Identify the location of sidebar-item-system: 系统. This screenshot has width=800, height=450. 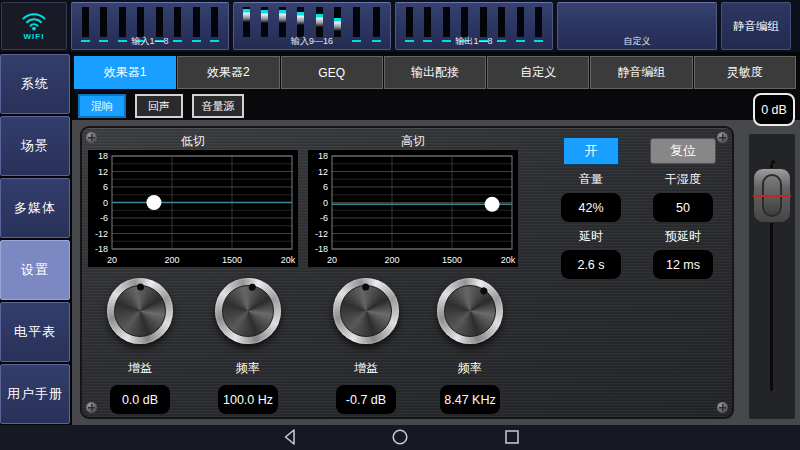
(35, 84).